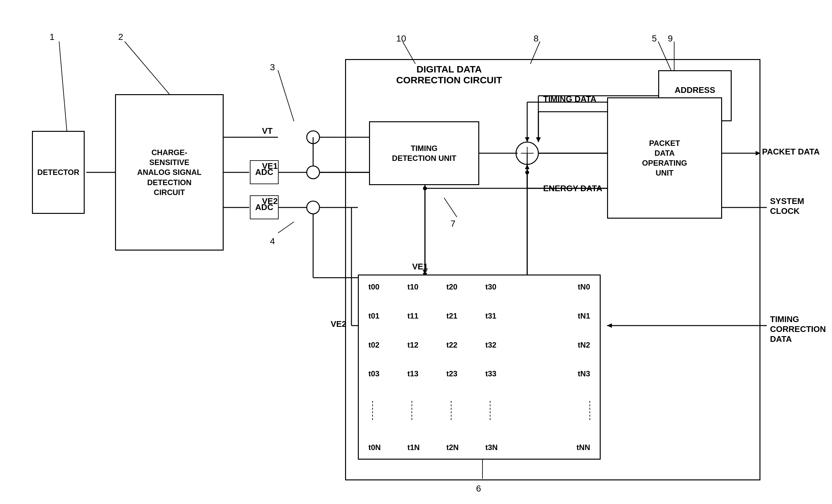 This screenshot has height=504, width=832. What do you see at coordinates (479, 345) in the screenshot?
I see `table-row-3: t02 t12 t22 t32 tN2` at bounding box center [479, 345].